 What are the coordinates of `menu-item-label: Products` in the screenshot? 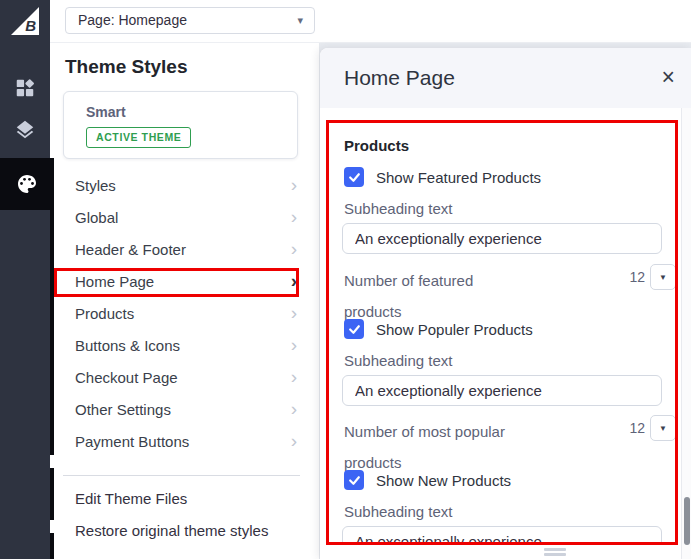 It's located at (104, 314).